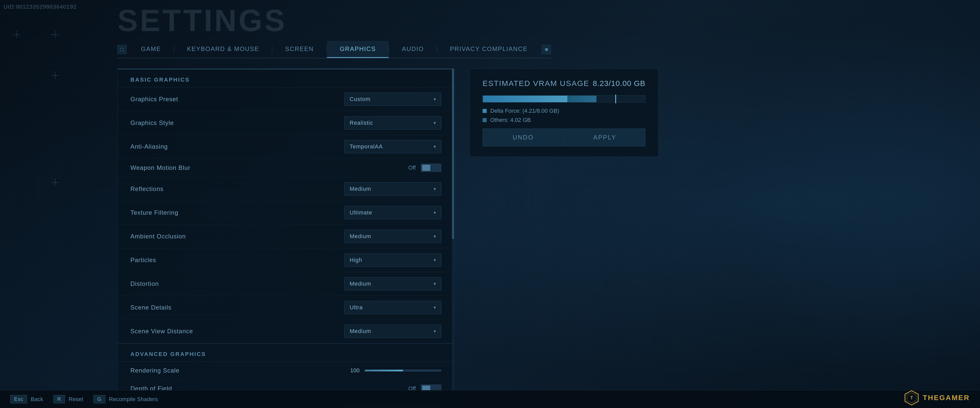  What do you see at coordinates (68, 399) in the screenshot?
I see `bottom-key-reset: R Reset` at bounding box center [68, 399].